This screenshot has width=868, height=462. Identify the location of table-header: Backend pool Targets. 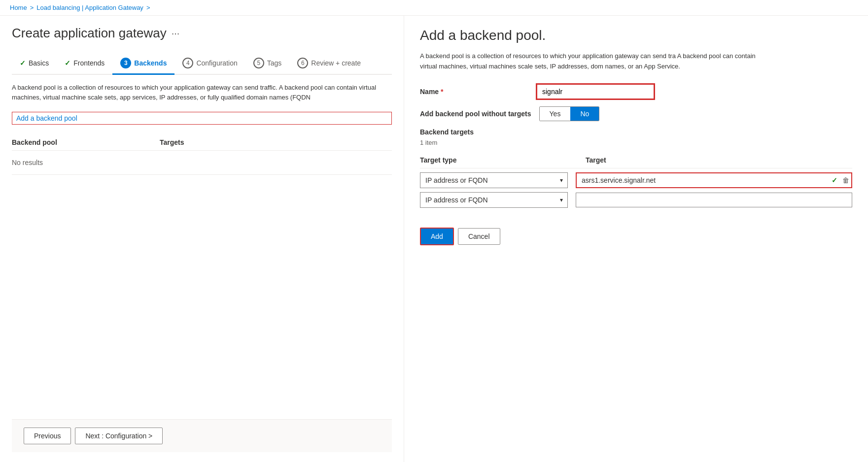
(202, 143).